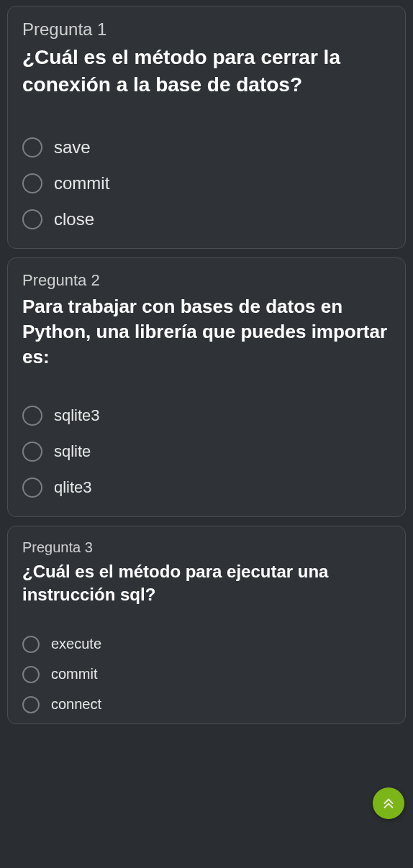 The width and height of the screenshot is (413, 868). What do you see at coordinates (206, 332) in the screenshot?
I see `question-text: Para trabajar con bases de datos en Pyth…` at bounding box center [206, 332].